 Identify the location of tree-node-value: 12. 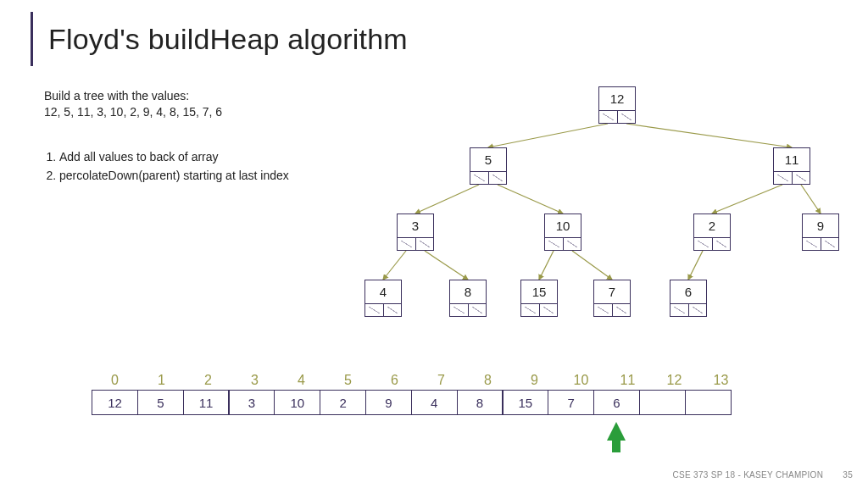
(617, 99).